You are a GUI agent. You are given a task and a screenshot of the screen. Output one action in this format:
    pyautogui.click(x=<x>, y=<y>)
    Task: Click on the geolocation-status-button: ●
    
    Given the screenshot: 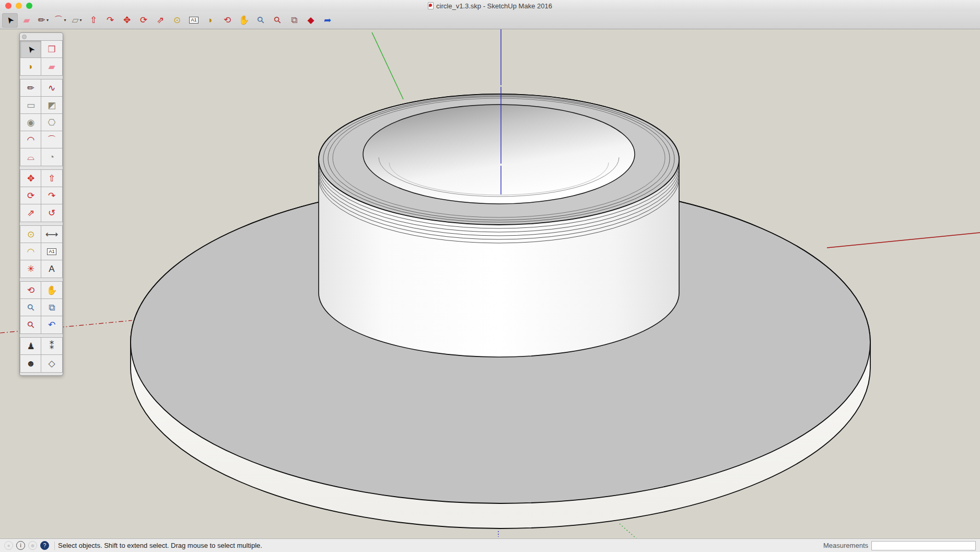 What is the action you would take?
    pyautogui.click(x=8, y=546)
    